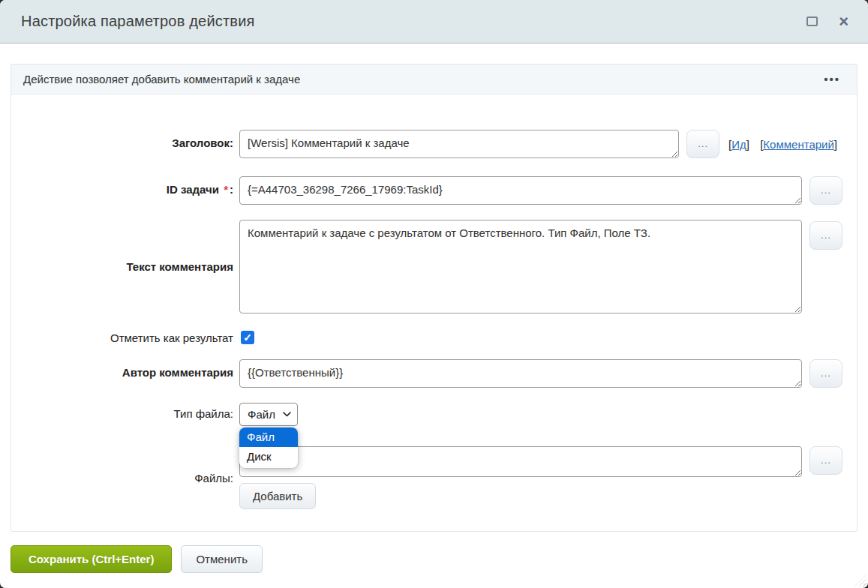  Describe the element at coordinates (798, 144) in the screenshot. I see `link-comment-wrap: [Комментарий]` at that location.